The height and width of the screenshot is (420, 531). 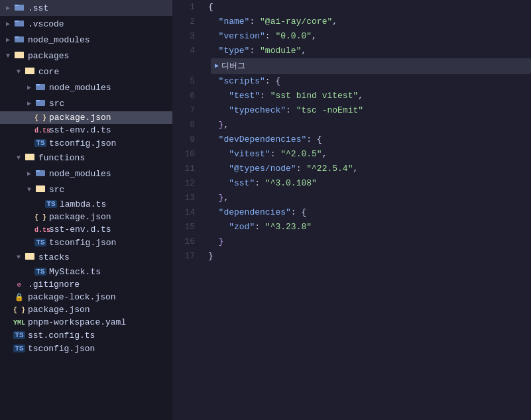 I want to click on line-number: 5, so click(x=189, y=81).